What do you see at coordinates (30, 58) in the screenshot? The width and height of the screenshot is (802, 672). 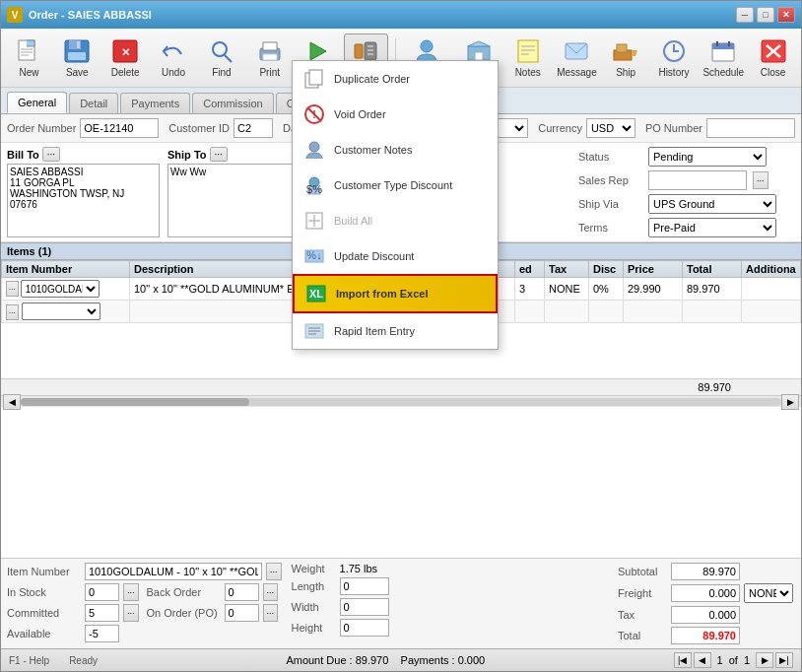 I see `new-button: New` at bounding box center [30, 58].